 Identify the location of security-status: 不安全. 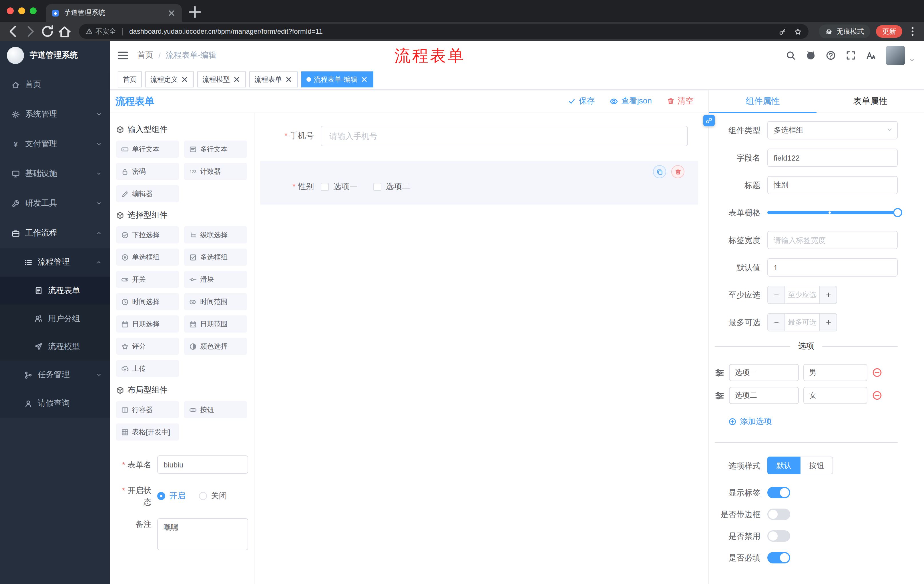
(101, 31).